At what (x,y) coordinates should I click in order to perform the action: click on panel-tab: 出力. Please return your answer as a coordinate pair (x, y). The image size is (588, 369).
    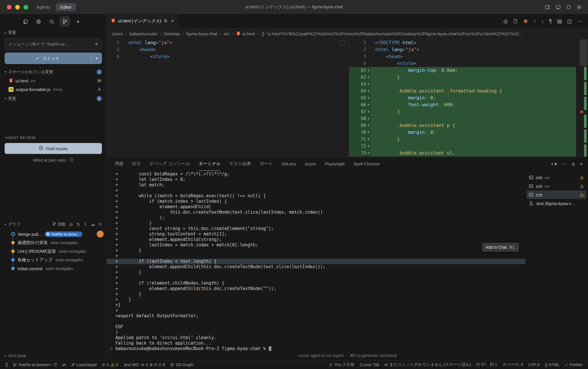
    Looking at the image, I should click on (136, 164).